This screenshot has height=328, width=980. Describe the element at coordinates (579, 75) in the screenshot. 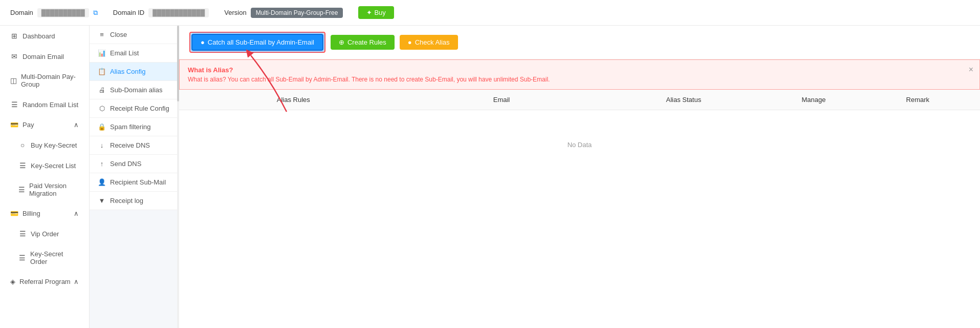

I see `info-box: What is Alias? What is alias? You can ca…` at that location.